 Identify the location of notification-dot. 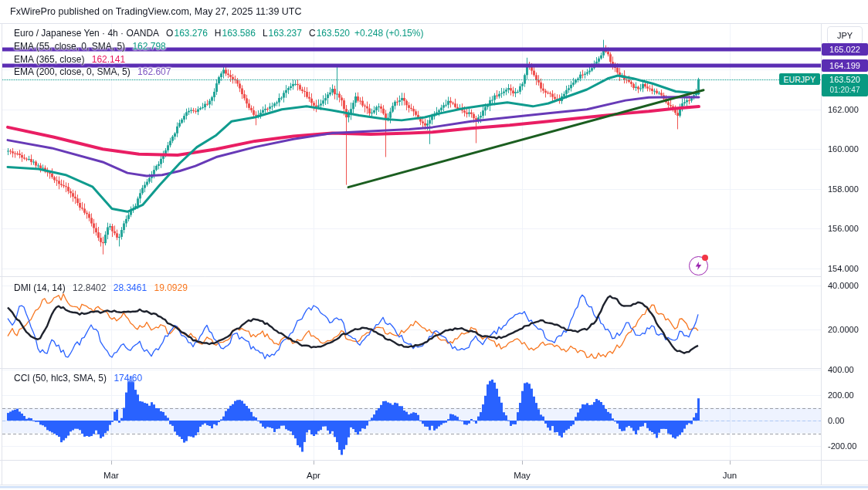
(705, 258).